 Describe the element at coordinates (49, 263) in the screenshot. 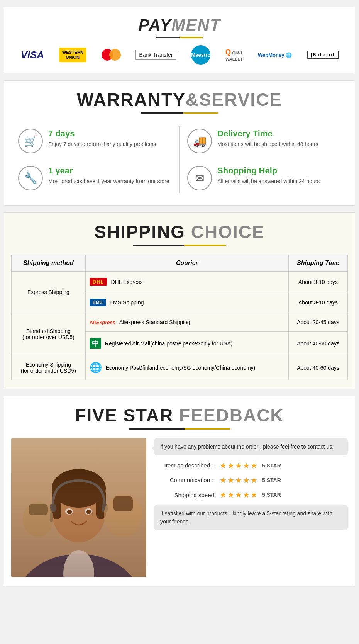

I see `col-method: Shipping method` at that location.